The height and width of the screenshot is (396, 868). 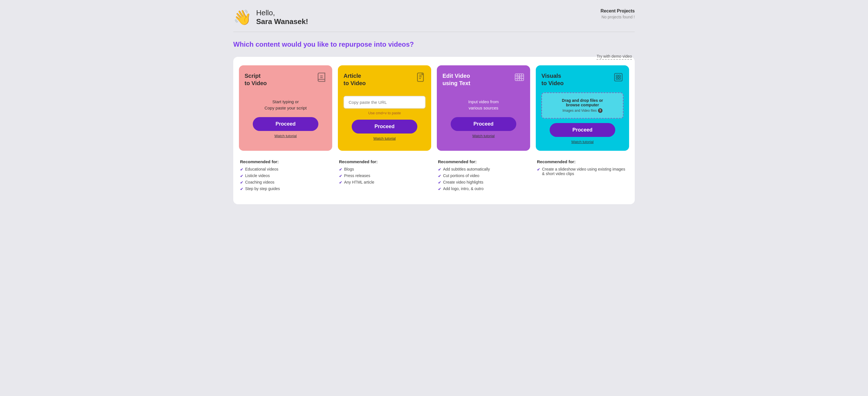 What do you see at coordinates (256, 80) in the screenshot?
I see `card-script-title: Scriptto Video` at bounding box center [256, 80].